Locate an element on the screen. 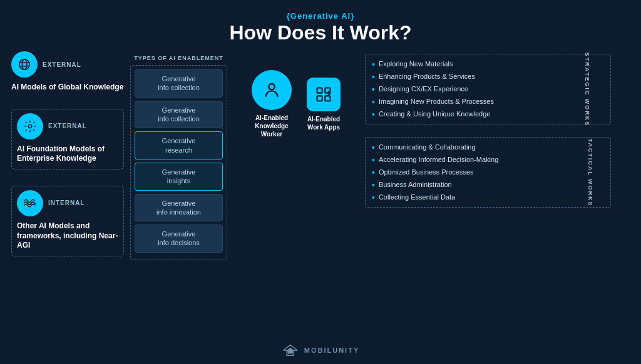 The image size is (641, 364). strategic-item-text-4: Creating & Using Unique Knowledge is located at coordinates (434, 114).